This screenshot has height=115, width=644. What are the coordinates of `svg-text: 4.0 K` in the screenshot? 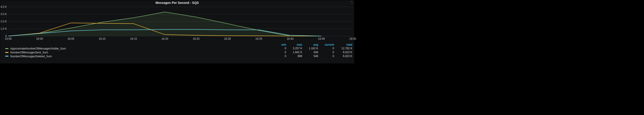 It's located at (4, 7).